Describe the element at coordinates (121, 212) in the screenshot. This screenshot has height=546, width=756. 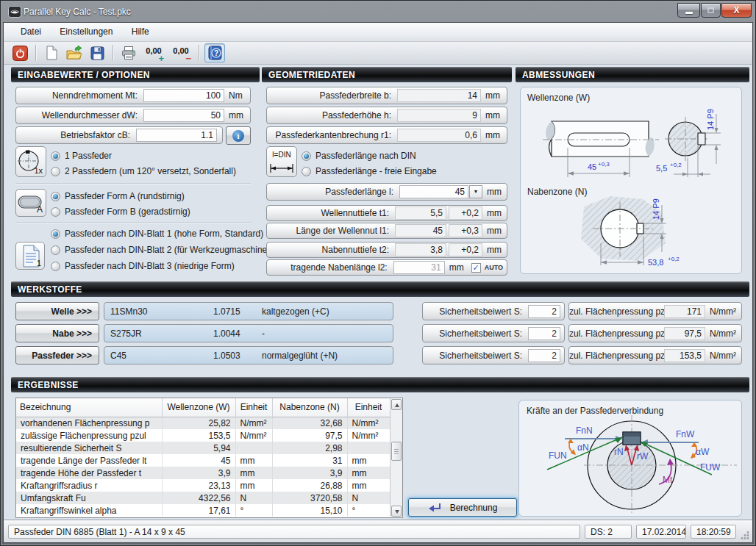
I see `radio-form-b: Passfeder Form B (geradstirnig)` at that location.